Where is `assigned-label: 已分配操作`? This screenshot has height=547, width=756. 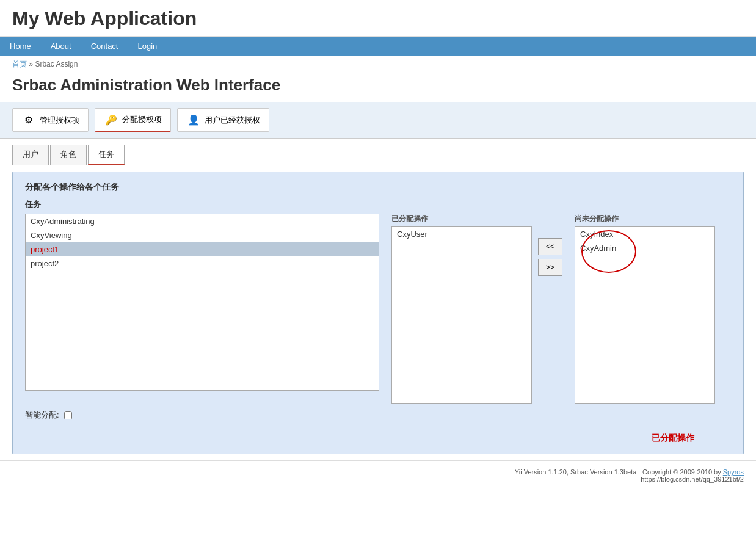 assigned-label: 已分配操作 is located at coordinates (462, 219).